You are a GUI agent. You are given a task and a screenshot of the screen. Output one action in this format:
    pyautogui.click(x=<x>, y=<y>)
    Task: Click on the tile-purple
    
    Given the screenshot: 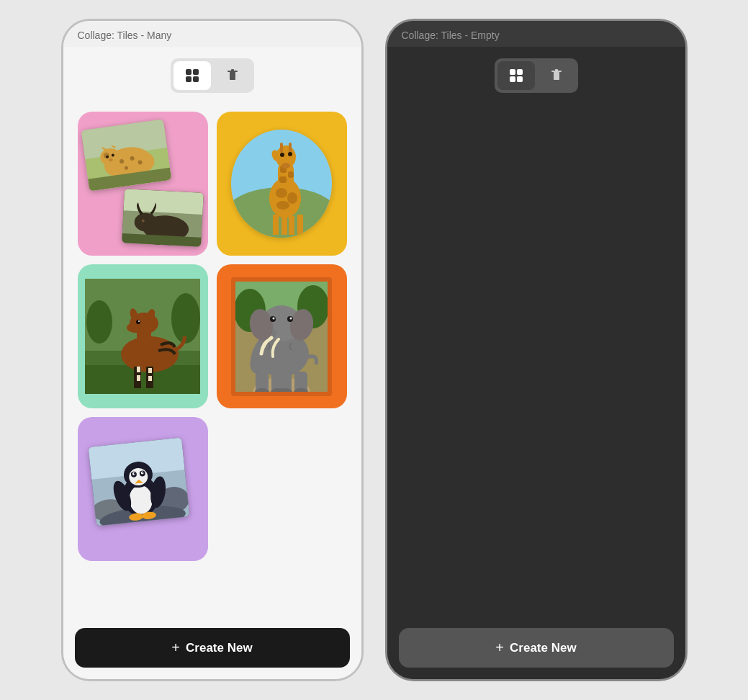 What is the action you would take?
    pyautogui.click(x=143, y=489)
    